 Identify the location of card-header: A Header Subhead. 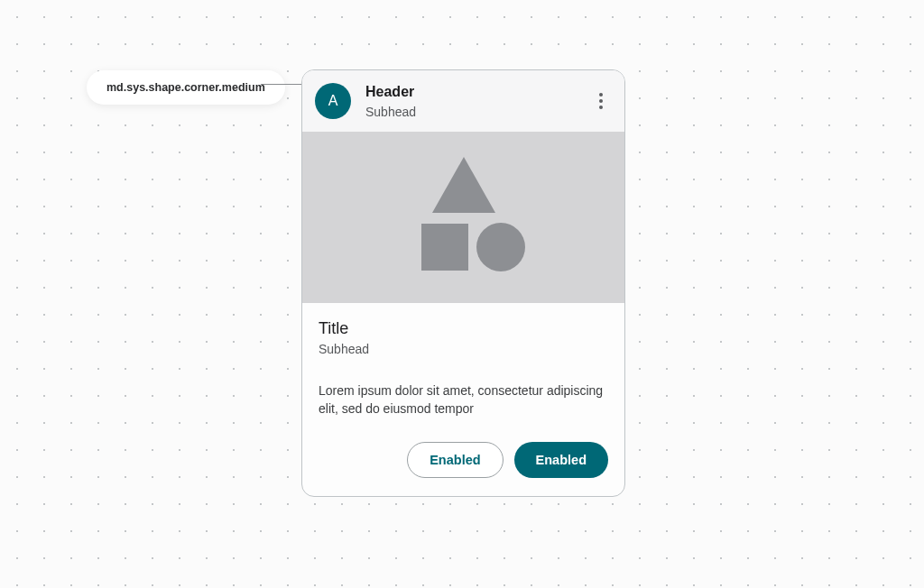
(464, 101).